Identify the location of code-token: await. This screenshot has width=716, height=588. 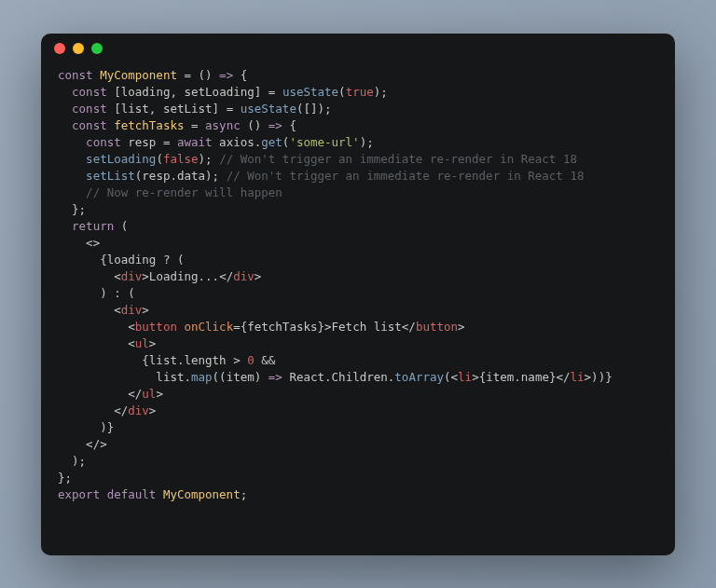
(198, 142).